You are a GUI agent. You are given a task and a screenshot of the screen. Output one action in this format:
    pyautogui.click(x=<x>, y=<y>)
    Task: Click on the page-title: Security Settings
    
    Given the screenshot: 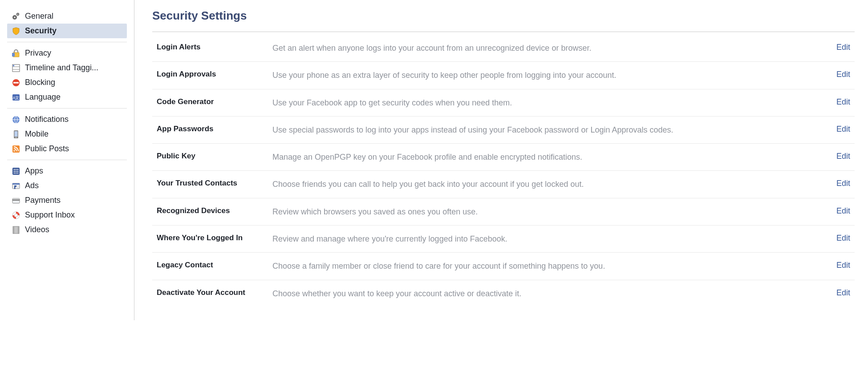 What is the action you would take?
    pyautogui.click(x=503, y=16)
    